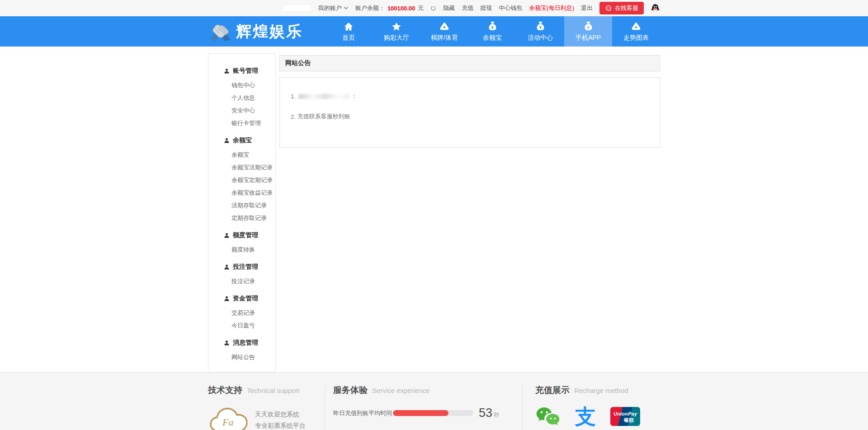 The image size is (868, 430). What do you see at coordinates (396, 27) in the screenshot?
I see `star-icon` at bounding box center [396, 27].